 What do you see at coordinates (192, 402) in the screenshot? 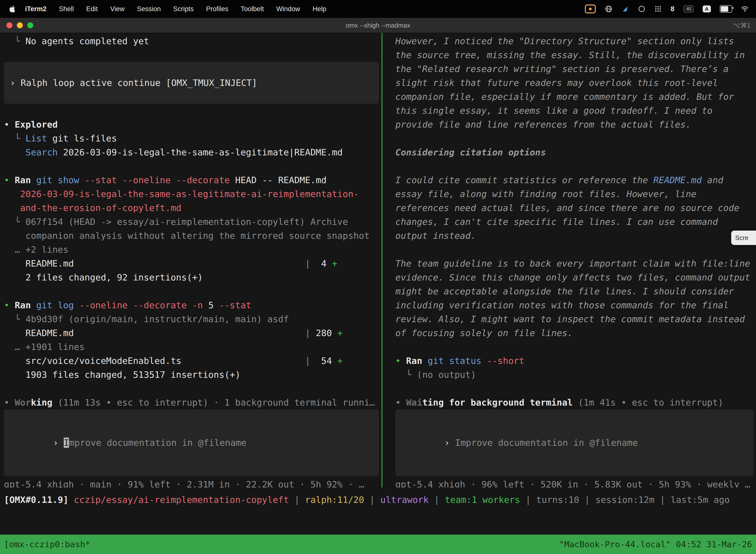
I see `working-status-line: • Working (11m 13s • esc to interrupt) ·…` at bounding box center [192, 402].